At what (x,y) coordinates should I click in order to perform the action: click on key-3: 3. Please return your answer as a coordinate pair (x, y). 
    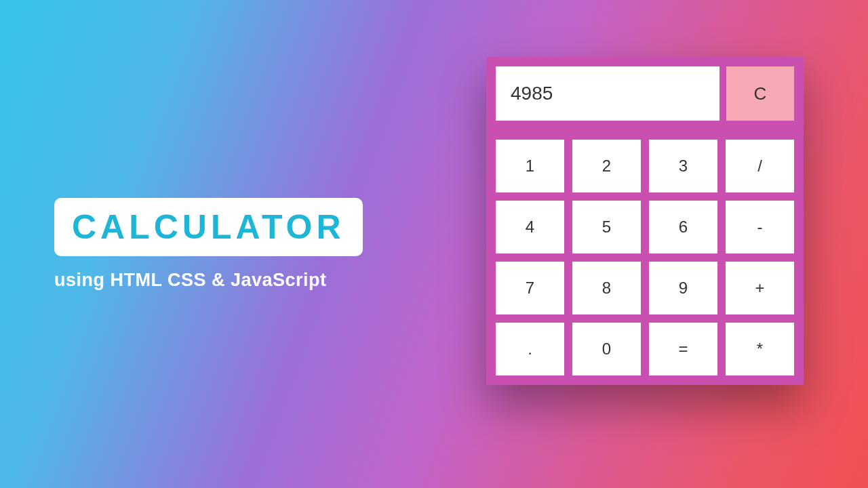
    Looking at the image, I should click on (684, 166).